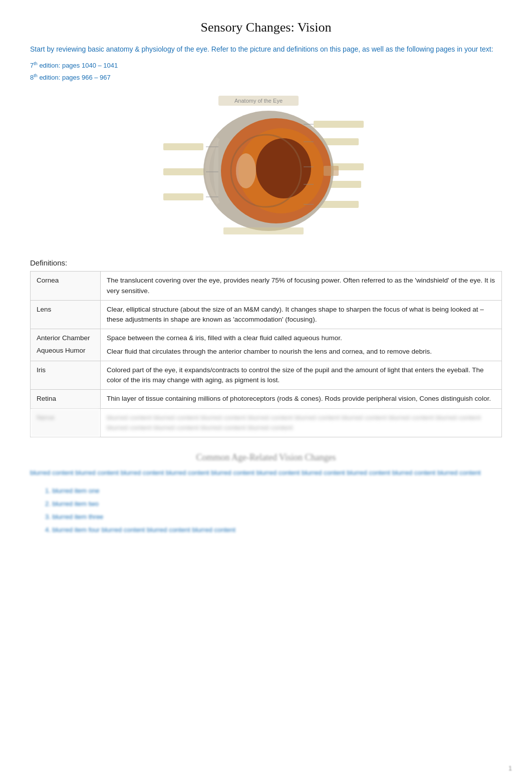 The width and height of the screenshot is (532, 782). What do you see at coordinates (266, 458) in the screenshot?
I see `next-section-title: Common Age-Related Vision Changes` at bounding box center [266, 458].